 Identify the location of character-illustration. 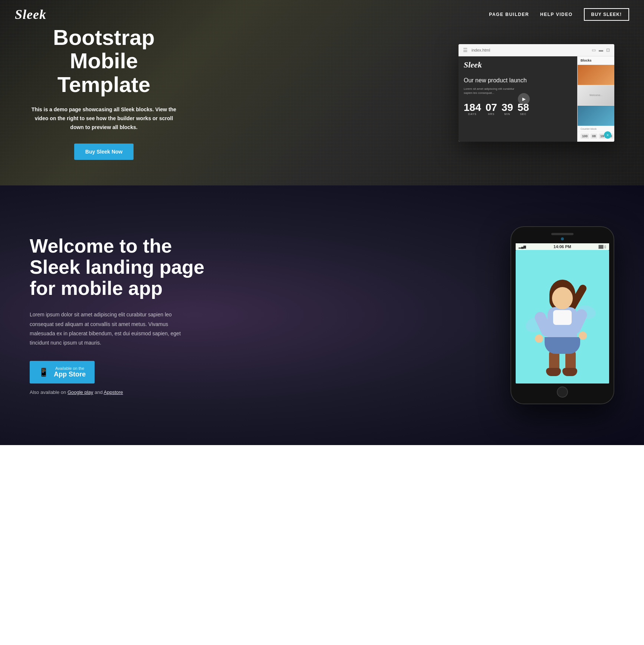
(562, 328).